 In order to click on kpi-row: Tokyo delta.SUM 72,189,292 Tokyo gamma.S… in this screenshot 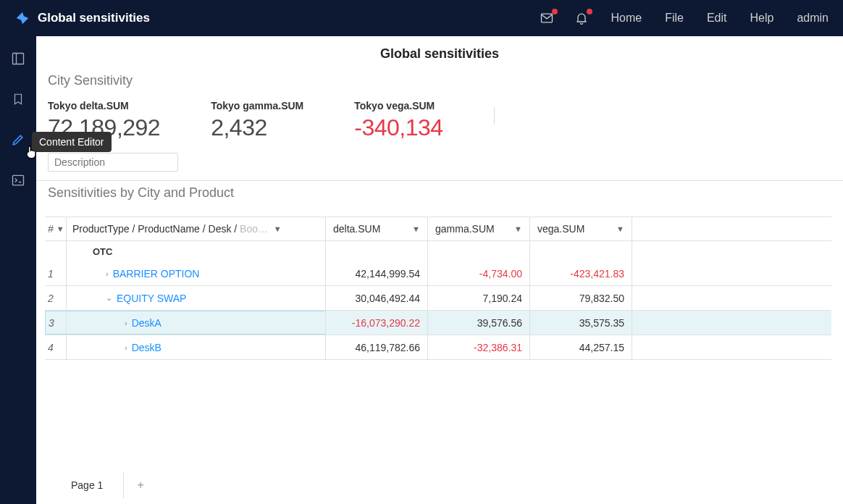, I will do `click(440, 122)`.